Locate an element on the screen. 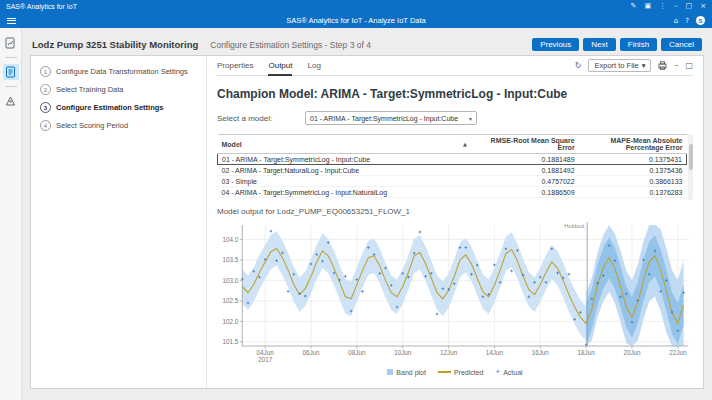 This screenshot has height=400, width=712. chart-title: Model output for Lodz_PUMP_EQ00653251_FL… is located at coordinates (455, 212).